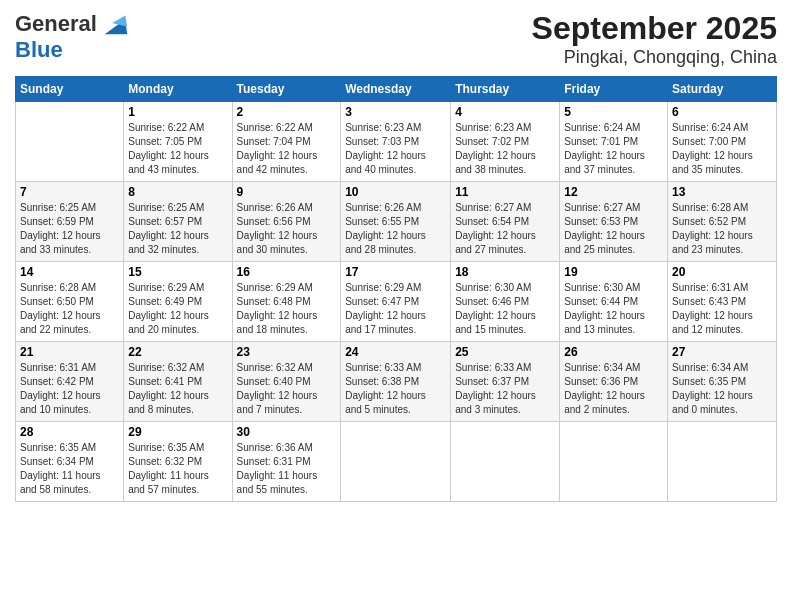  I want to click on calendar-cell: 7Sunrise: 6:25 AM Sunset: 6:59 PM Daylig…, so click(70, 222).